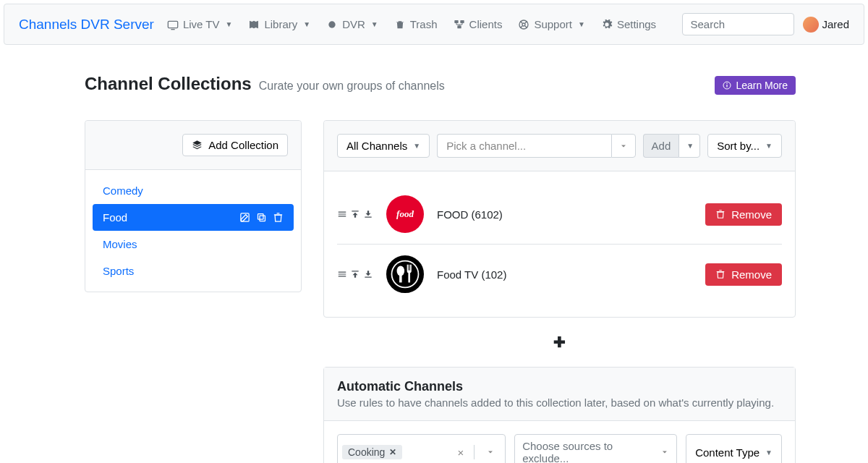 This screenshot has height=463, width=868. Describe the element at coordinates (243, 145) in the screenshot. I see `add-collection-label: Add Collection` at that location.